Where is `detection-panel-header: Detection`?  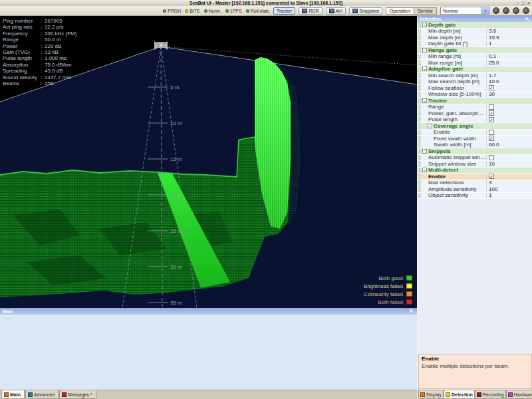
detection-panel-header: Detection is located at coordinates (475, 19).